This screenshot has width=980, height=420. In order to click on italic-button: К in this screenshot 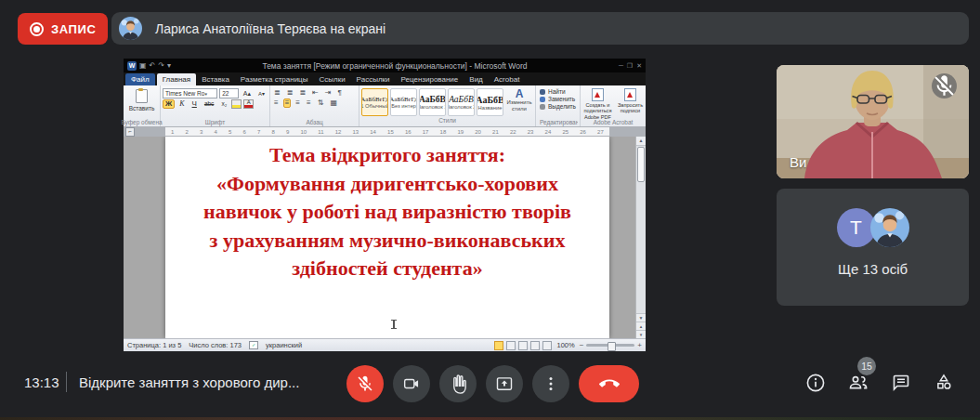, I will do `click(182, 104)`.